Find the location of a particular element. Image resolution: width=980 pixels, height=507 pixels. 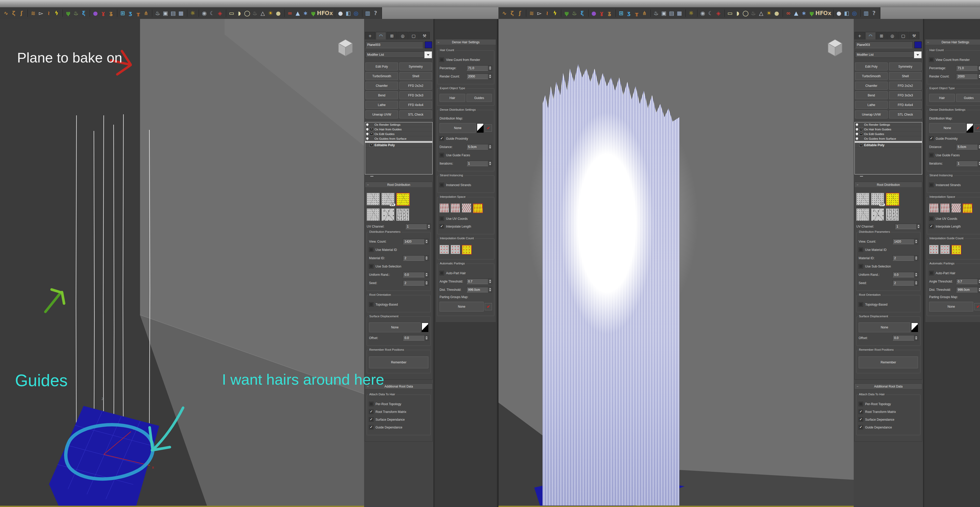

attach-data-checkbox: Guide Dependance is located at coordinates (888, 428).